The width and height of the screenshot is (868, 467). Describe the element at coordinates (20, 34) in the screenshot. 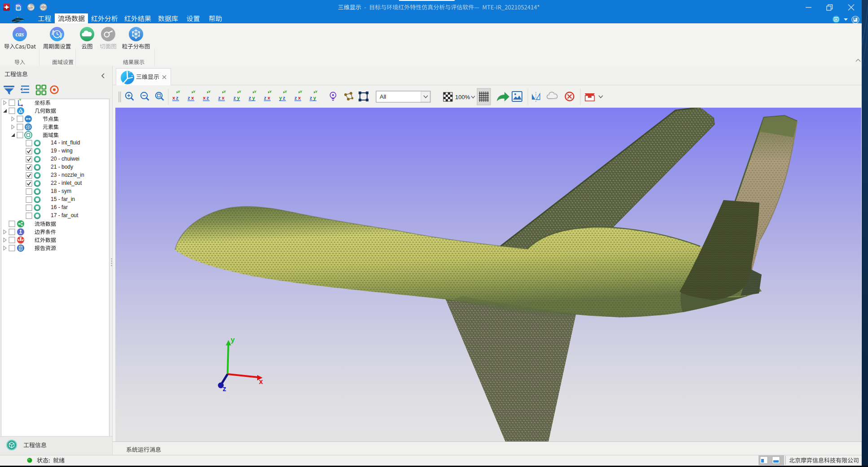

I see `svg-text: cas` at that location.